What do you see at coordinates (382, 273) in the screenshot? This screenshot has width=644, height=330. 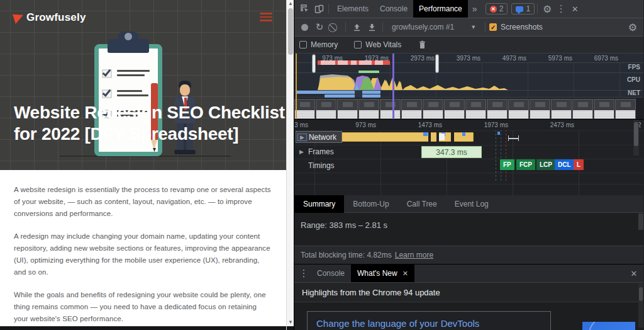 I see `drawer-tab-whats-new: What's New ✕` at bounding box center [382, 273].